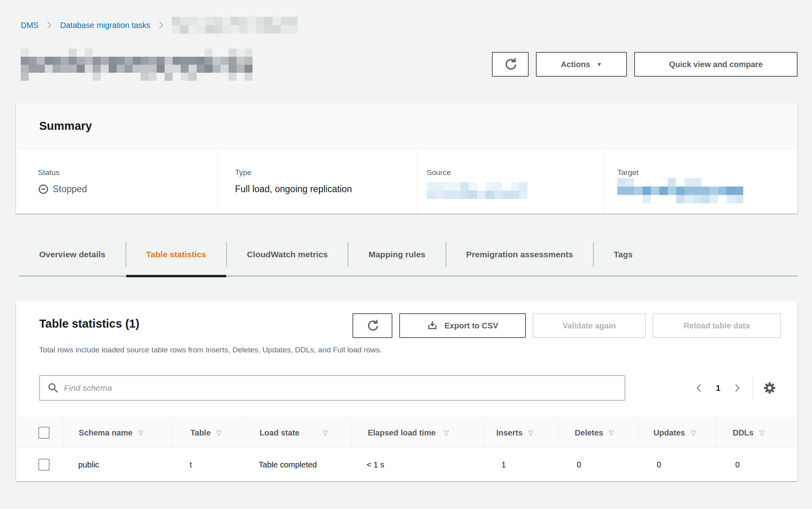 Image resolution: width=812 pixels, height=509 pixels. What do you see at coordinates (105, 433) in the screenshot?
I see `column-header-schema-name: Schema name` at bounding box center [105, 433].